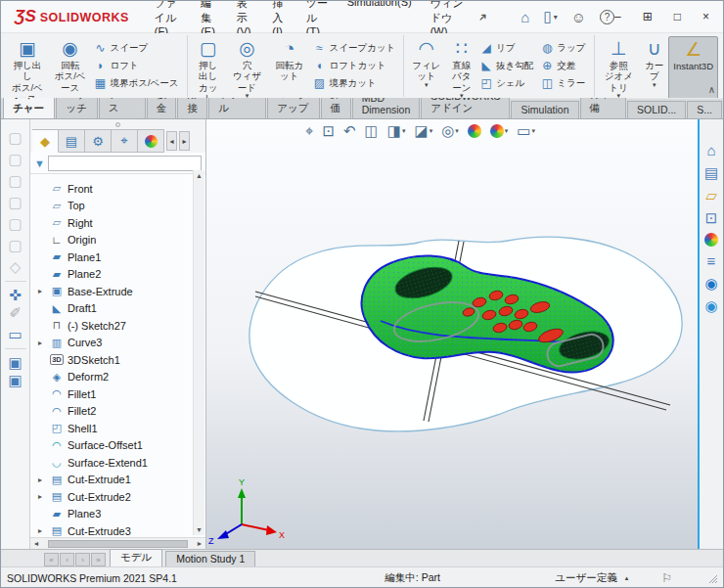 This screenshot has width=724, height=588. What do you see at coordinates (199, 352) in the screenshot?
I see `tree-vertical-scrollbar: ▲ ▼` at bounding box center [199, 352].